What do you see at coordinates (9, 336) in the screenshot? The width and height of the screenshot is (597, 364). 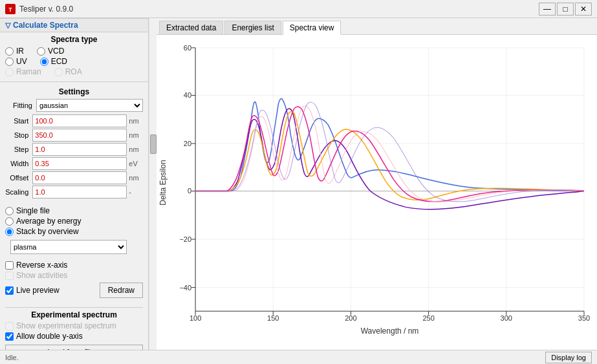 I see `allow-double-y-checkbox` at bounding box center [9, 336].